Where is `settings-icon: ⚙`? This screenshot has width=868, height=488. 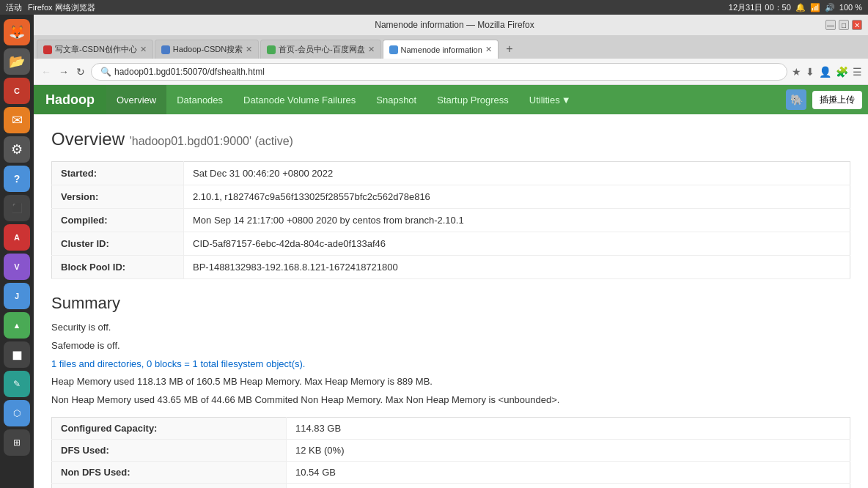 settings-icon: ⚙ is located at coordinates (17, 149).